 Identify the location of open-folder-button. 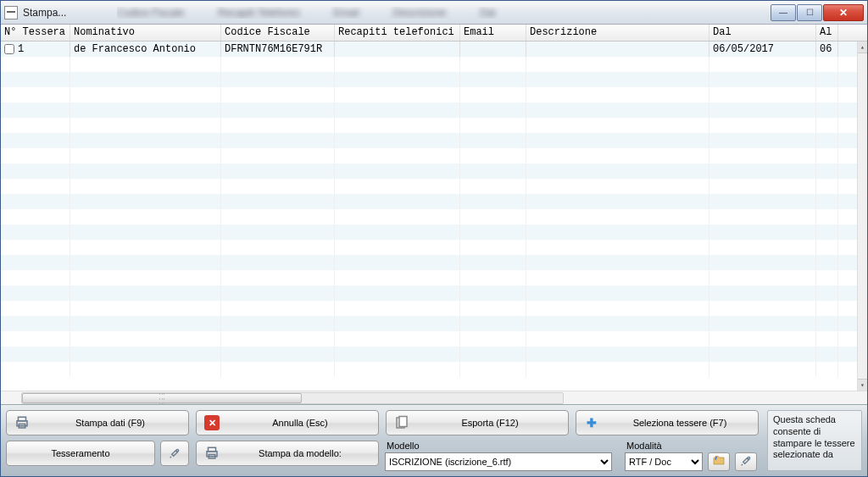
(719, 462).